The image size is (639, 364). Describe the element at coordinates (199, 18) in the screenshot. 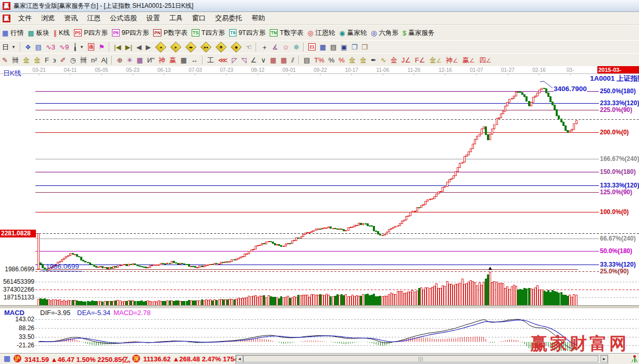

I see `menu-item-7: 窗口` at that location.